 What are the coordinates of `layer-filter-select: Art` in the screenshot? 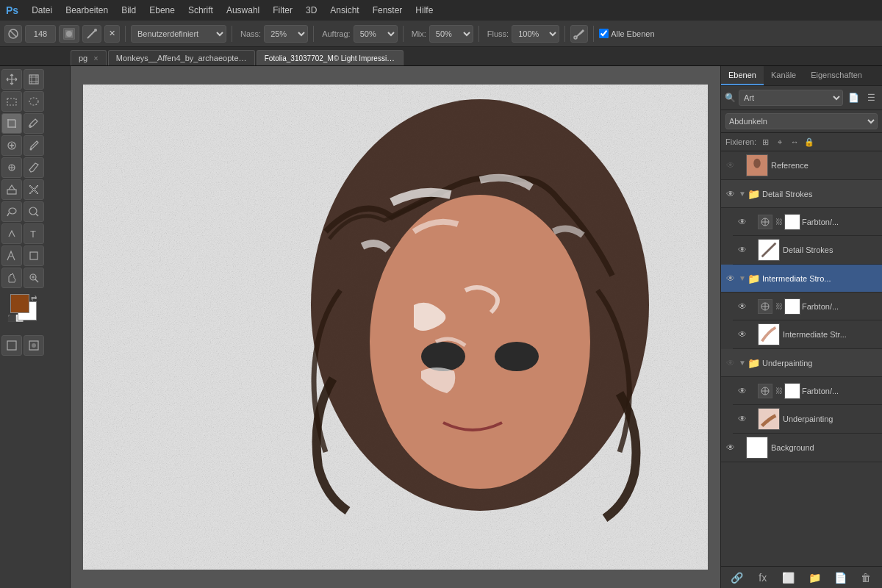 It's located at (791, 98).